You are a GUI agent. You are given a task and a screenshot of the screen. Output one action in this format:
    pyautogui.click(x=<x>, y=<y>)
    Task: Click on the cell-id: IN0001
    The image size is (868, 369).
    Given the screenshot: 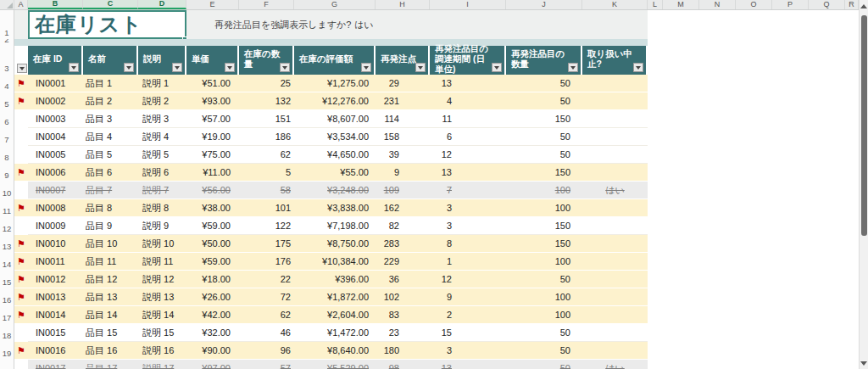 What is the action you would take?
    pyautogui.click(x=56, y=83)
    